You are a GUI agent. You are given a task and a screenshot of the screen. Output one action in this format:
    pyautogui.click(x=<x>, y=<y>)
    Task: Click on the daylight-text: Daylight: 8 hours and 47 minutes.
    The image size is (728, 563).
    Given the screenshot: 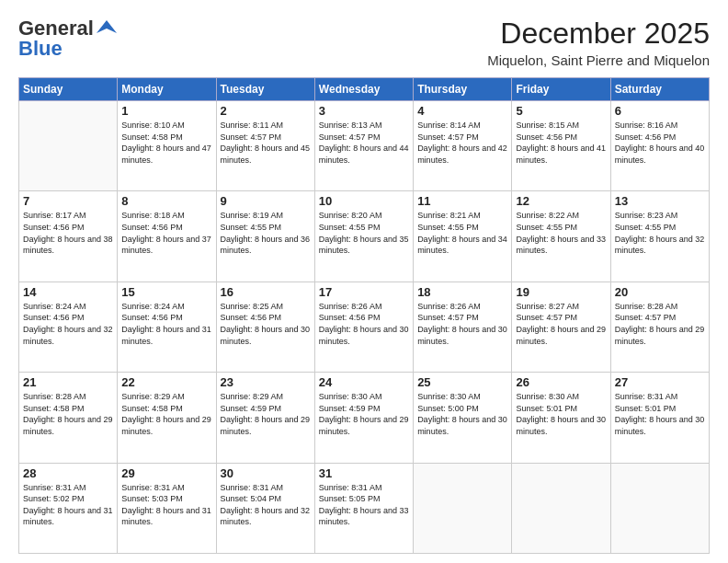 What is the action you would take?
    pyautogui.click(x=166, y=155)
    